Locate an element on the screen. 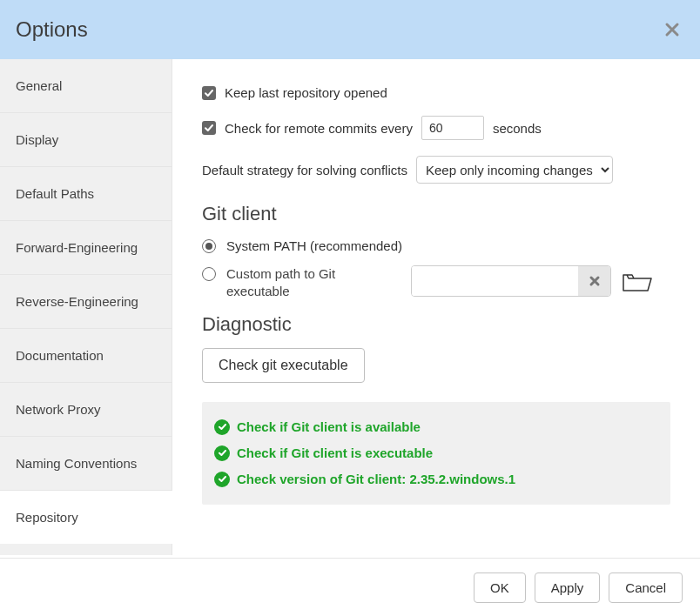 The width and height of the screenshot is (700, 616). clear-icon is located at coordinates (595, 281).